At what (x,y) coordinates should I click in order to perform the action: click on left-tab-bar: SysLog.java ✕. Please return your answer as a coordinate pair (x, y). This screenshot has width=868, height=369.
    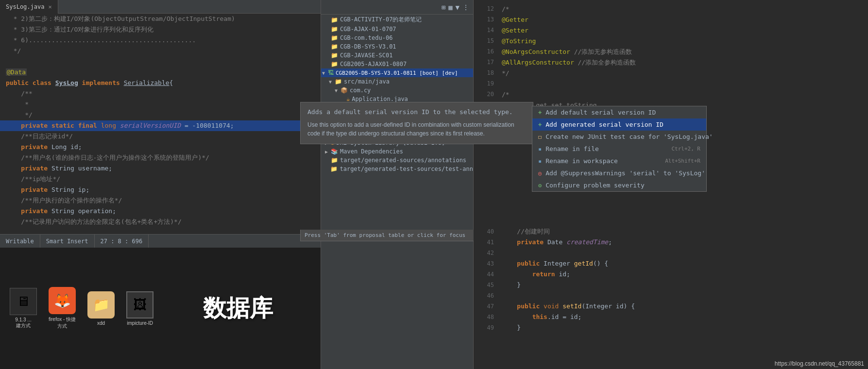
    Looking at the image, I should click on (160, 7).